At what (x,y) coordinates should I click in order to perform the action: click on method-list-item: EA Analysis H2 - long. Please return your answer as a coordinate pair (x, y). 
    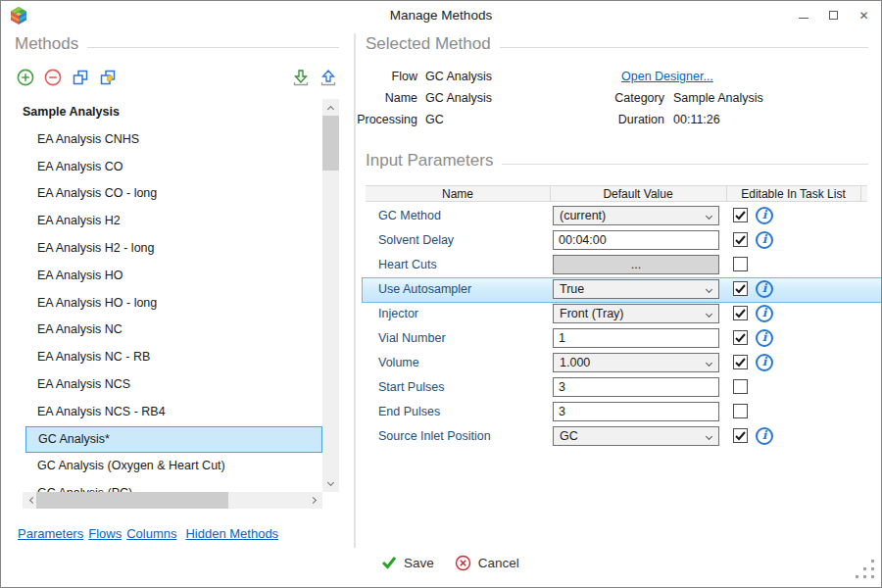
    Looking at the image, I should click on (172, 249).